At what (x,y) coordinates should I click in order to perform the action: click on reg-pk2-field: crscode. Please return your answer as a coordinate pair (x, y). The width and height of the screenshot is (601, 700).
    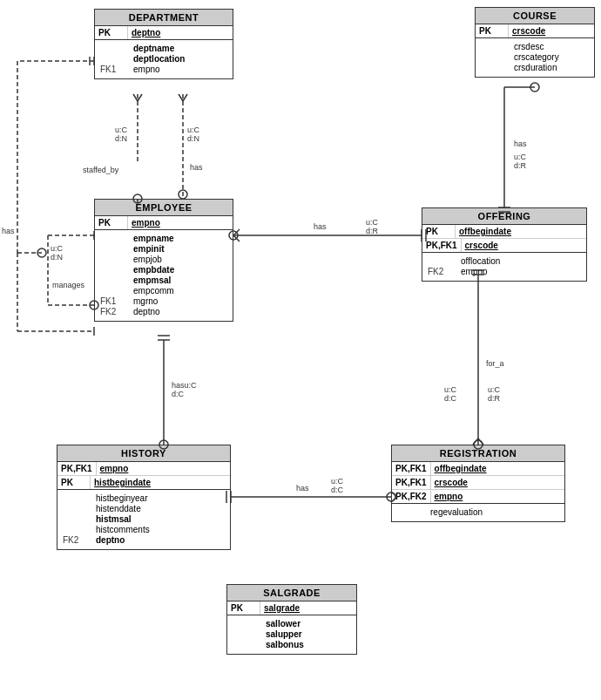
    Looking at the image, I should click on (451, 483).